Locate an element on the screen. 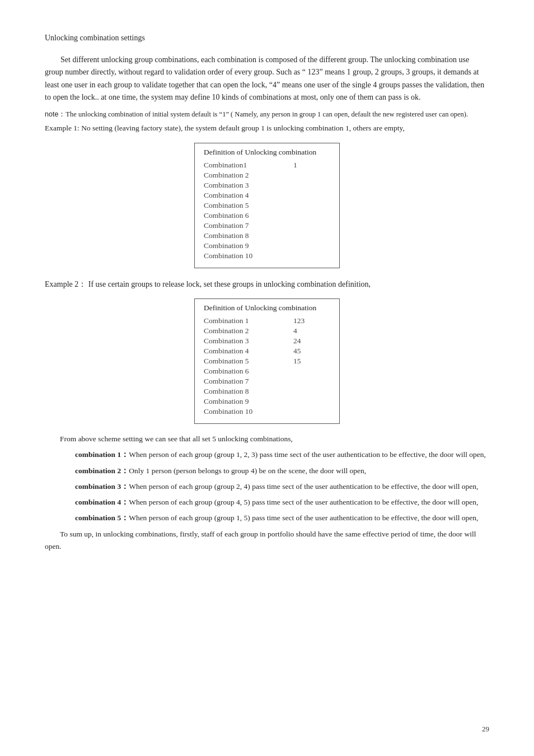 The height and width of the screenshot is (756, 534). table-row: Combination 515 is located at coordinates (265, 361).